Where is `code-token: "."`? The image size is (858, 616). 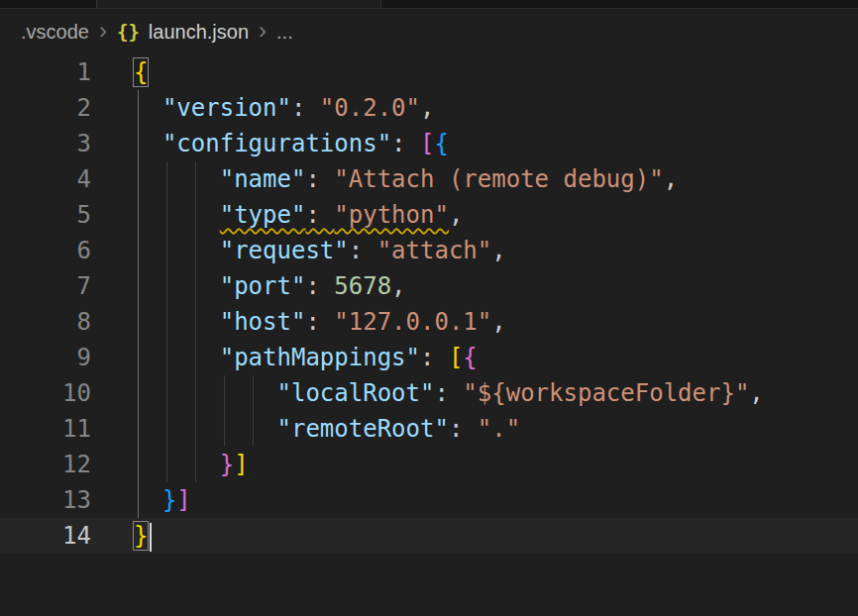 code-token: "." is located at coordinates (499, 429).